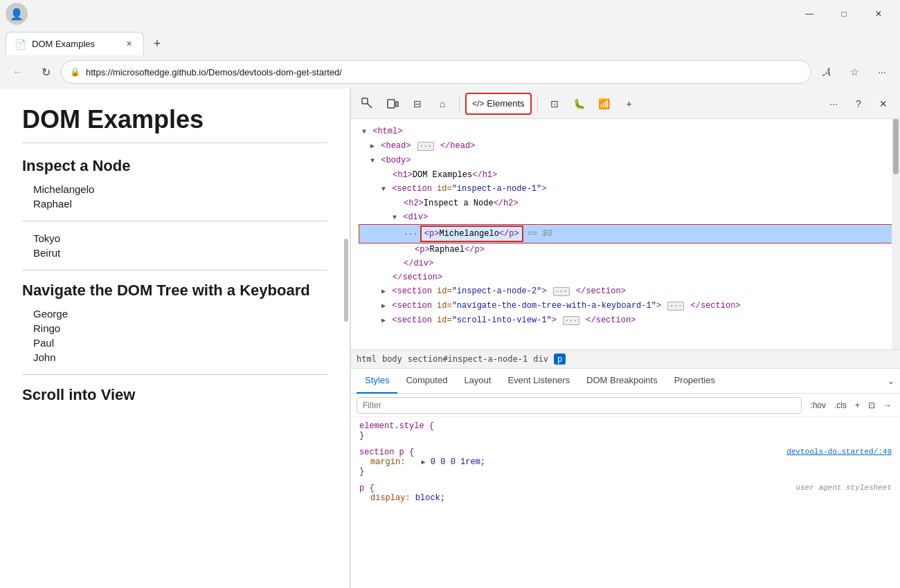  What do you see at coordinates (498, 104) in the screenshot?
I see `elements-tab-button: </> Elements` at bounding box center [498, 104].